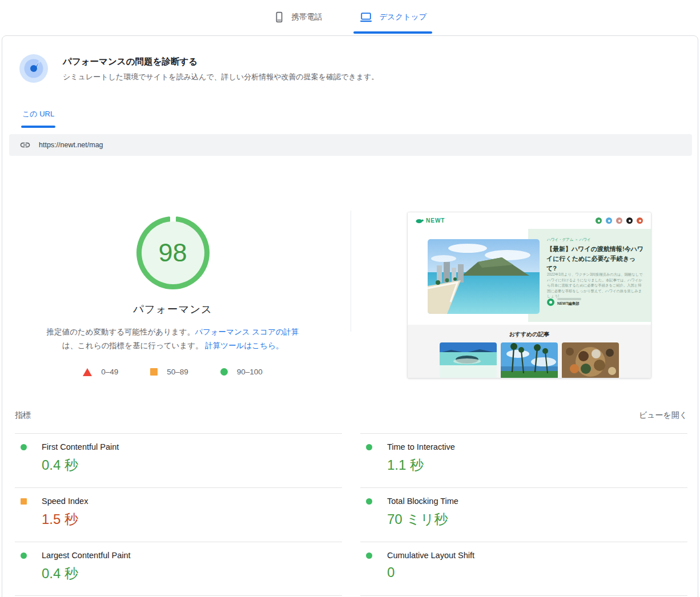  I want to click on tab-mobile-label: 携帯電話, so click(307, 17).